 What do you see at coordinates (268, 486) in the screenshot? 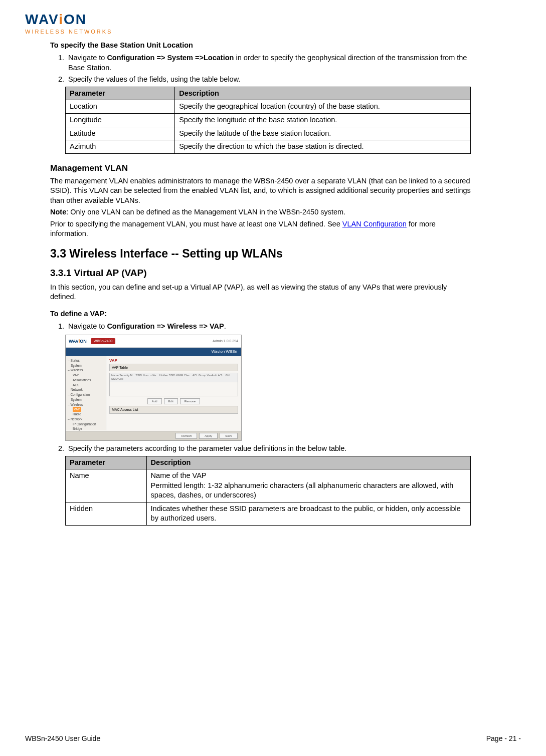
I see `table-row: Name Name of the VAP Permitted length: 1…` at bounding box center [268, 486].